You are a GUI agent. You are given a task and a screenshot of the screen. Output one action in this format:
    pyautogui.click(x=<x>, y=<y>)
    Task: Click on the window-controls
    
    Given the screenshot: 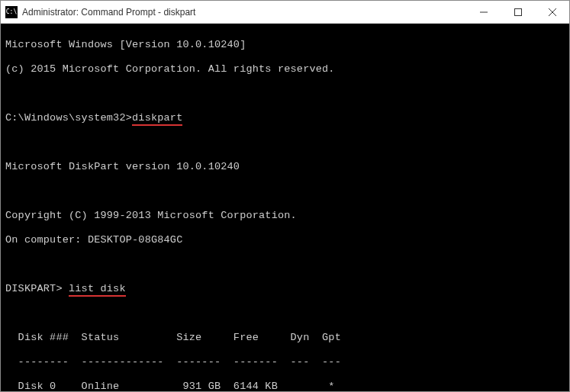 What is the action you would take?
    pyautogui.click(x=517, y=12)
    